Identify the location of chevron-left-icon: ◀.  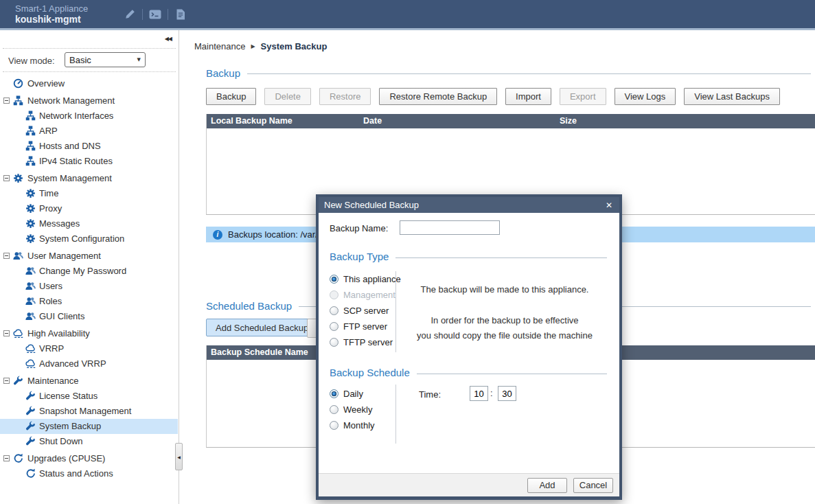
(179, 457).